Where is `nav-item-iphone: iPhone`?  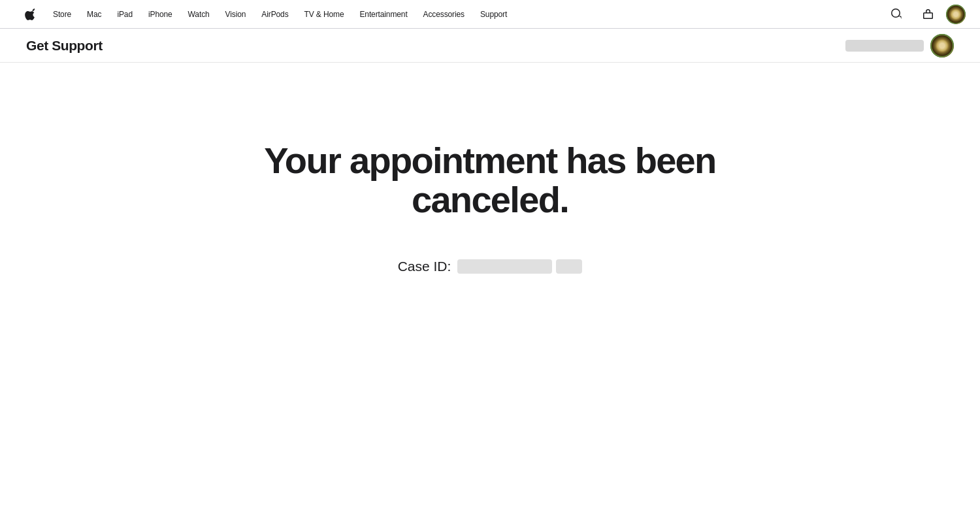 nav-item-iphone: iPhone is located at coordinates (161, 14).